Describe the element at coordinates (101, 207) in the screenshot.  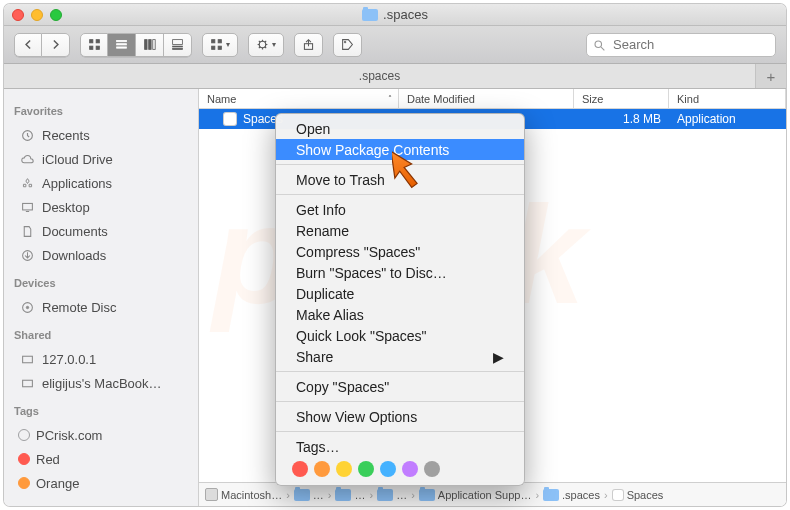
I see `sidebar-item-desktop: Desktop` at that location.